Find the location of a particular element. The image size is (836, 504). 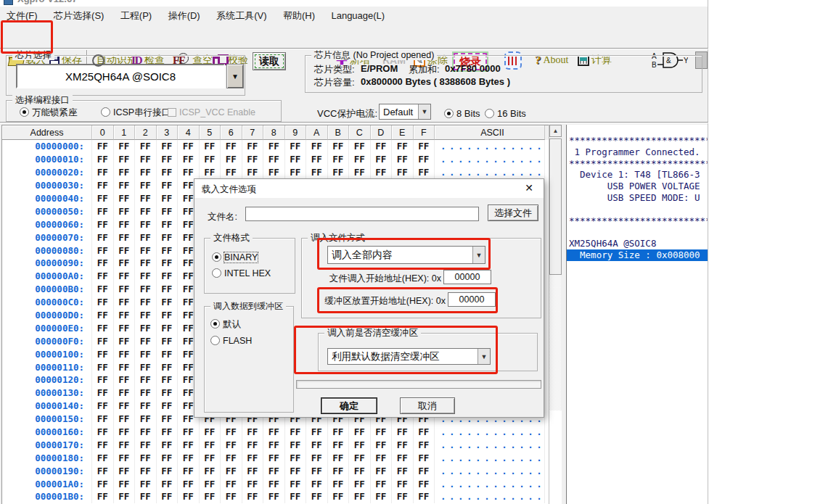

binary-radio: BINARY is located at coordinates (235, 257).